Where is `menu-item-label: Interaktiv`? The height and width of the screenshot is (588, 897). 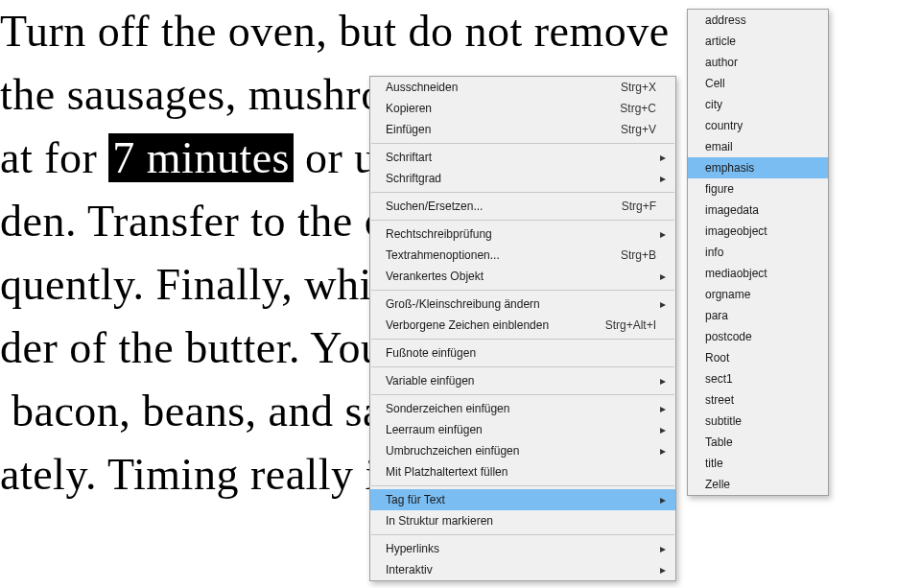 menu-item-label: Interaktiv is located at coordinates (521, 570).